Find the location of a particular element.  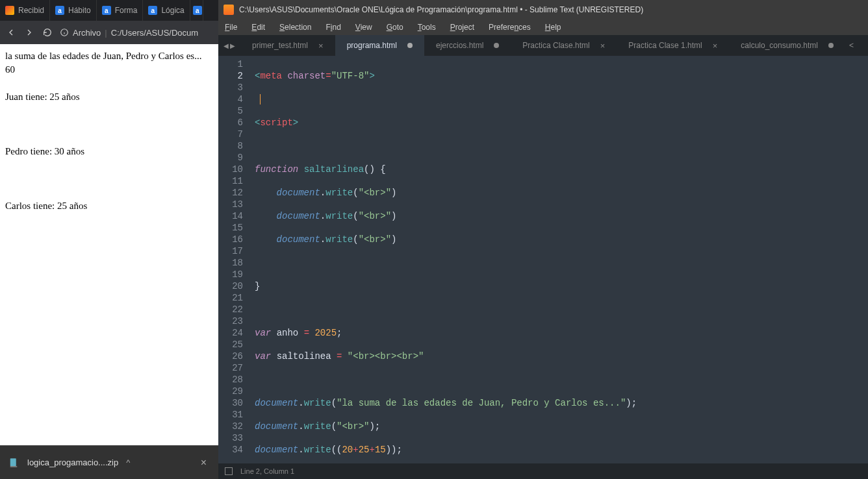

line-number: 4 is located at coordinates (231, 99).